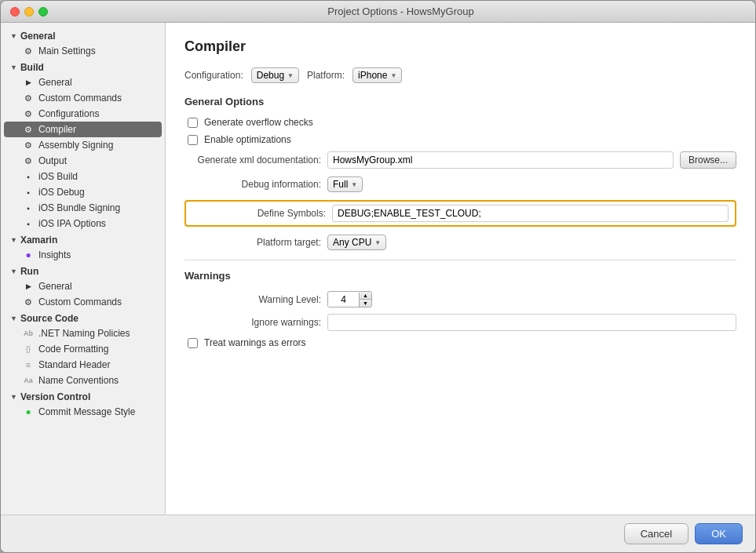 This screenshot has height=553, width=756. What do you see at coordinates (29, 12) in the screenshot?
I see `traffic-lights` at bounding box center [29, 12].